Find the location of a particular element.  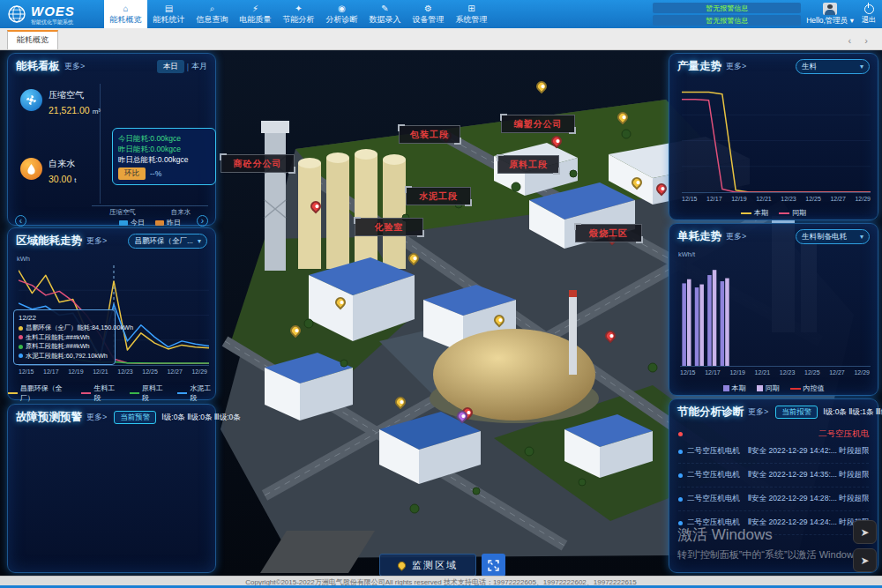

carousel-prev-arrow: ‹ is located at coordinates (21, 220).